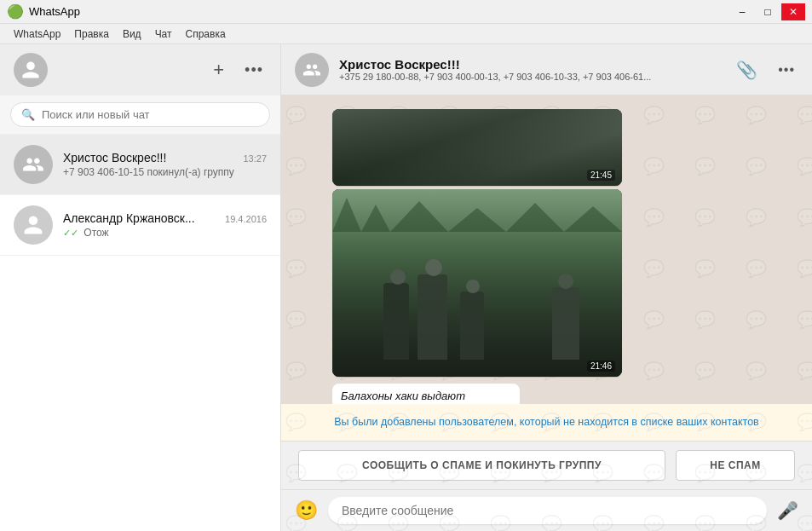 The image size is (812, 531). What do you see at coordinates (255, 159) in the screenshot?
I see `chat-time-1: 13:27` at bounding box center [255, 159].